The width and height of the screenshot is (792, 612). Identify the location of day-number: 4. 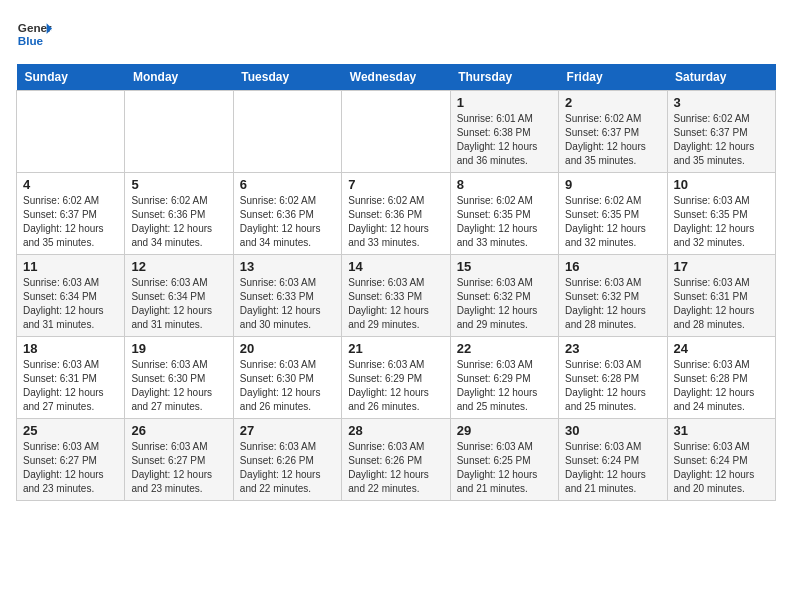
(70, 184).